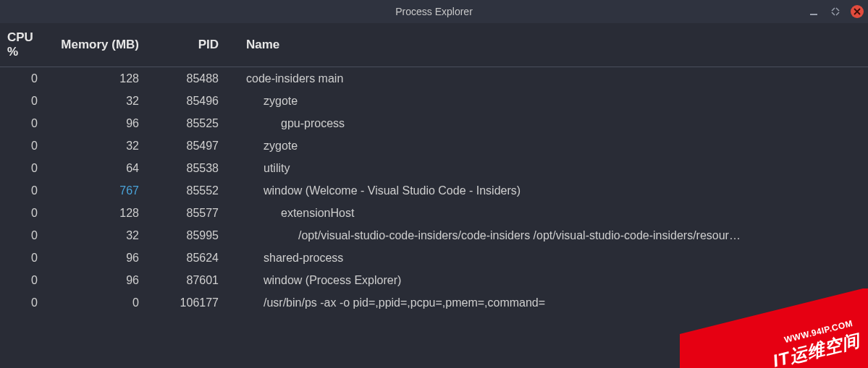 The height and width of the screenshot is (368, 868). I want to click on window-title: Process Explorer, so click(434, 12).